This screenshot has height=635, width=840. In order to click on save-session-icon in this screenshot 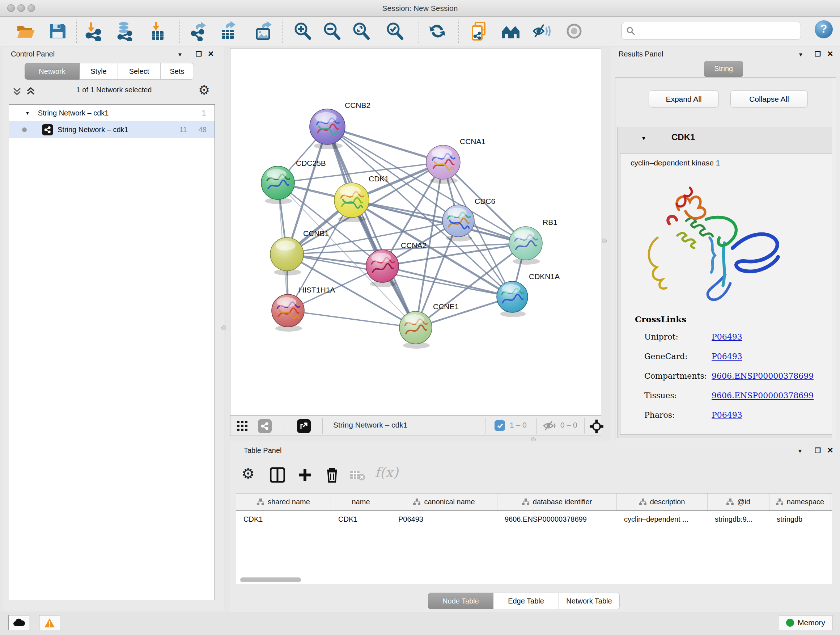, I will do `click(58, 31)`.